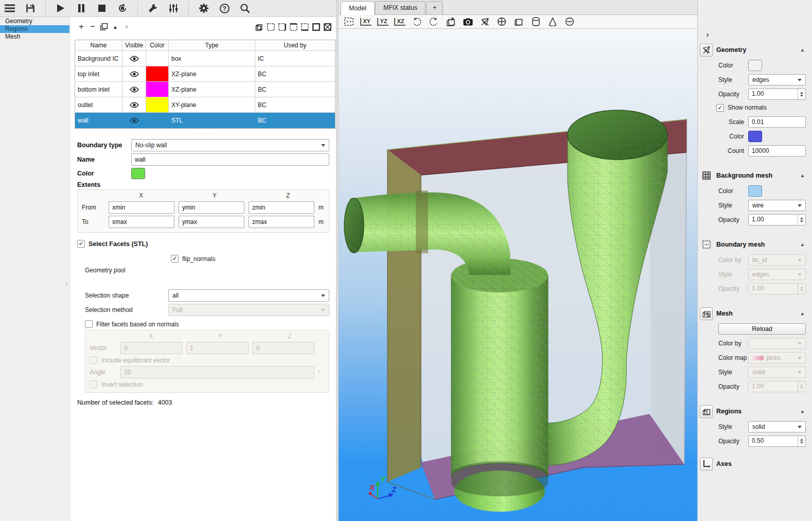  What do you see at coordinates (142, 222) in the screenshot?
I see `to-x-field` at bounding box center [142, 222].